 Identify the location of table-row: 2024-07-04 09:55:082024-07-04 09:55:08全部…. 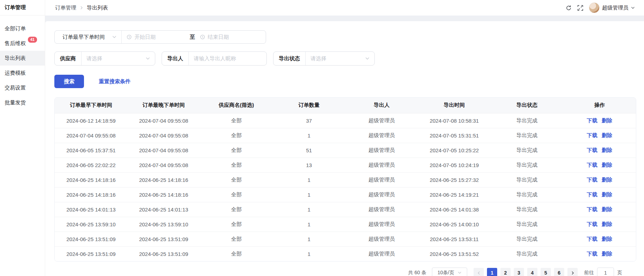
(345, 135).